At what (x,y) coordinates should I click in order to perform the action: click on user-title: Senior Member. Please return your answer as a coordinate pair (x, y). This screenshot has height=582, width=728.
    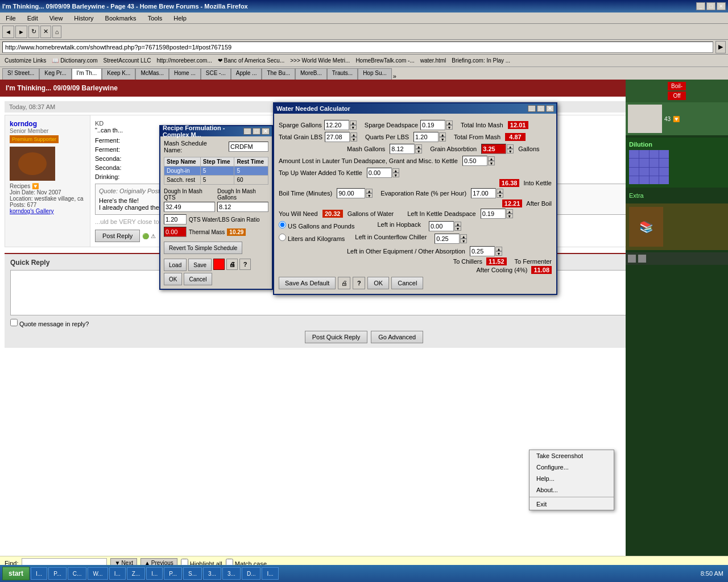
    Looking at the image, I should click on (48, 131).